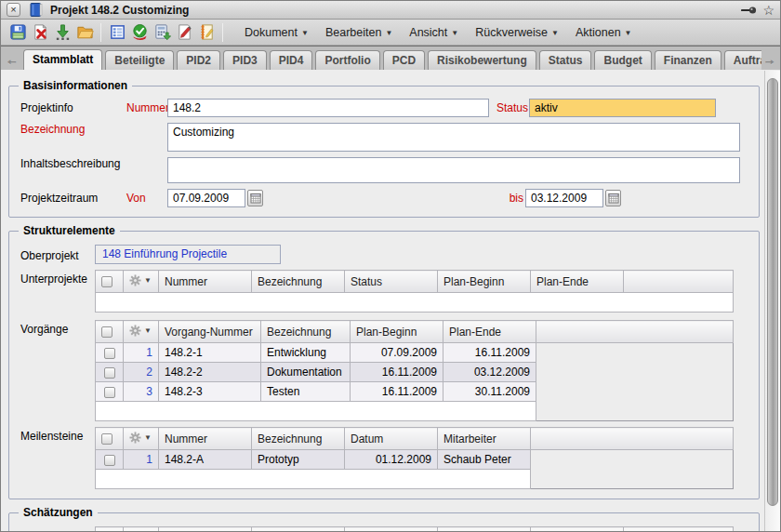 The width and height of the screenshot is (781, 532). I want to click on tab-pid3: PID3, so click(245, 60).